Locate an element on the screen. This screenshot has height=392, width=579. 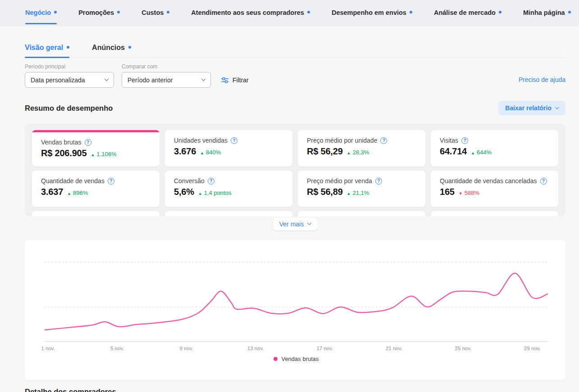
metric-delta: ▲ 1.106% is located at coordinates (104, 154).